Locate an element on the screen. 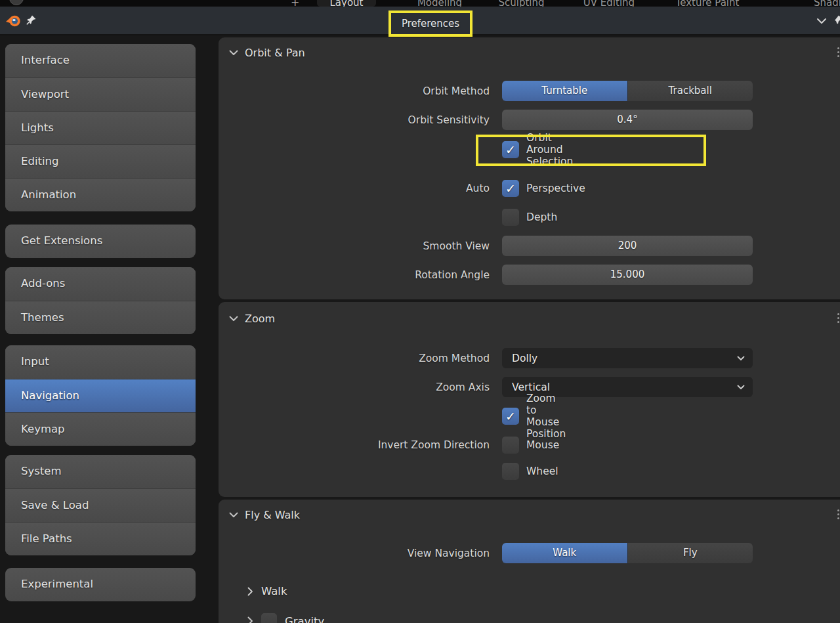 The width and height of the screenshot is (840, 623). sidebar-item-file-paths: File Paths is located at coordinates (100, 538).